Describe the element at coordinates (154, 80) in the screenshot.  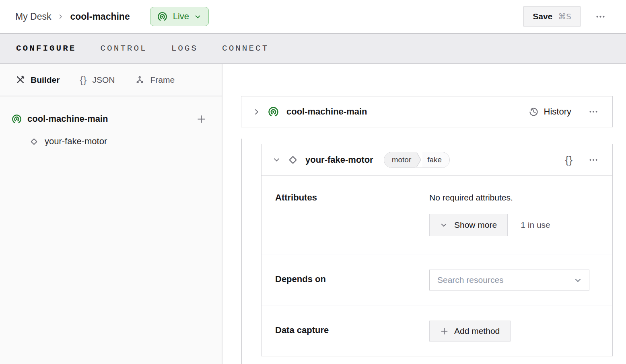
I see `view-frame: Frame` at that location.